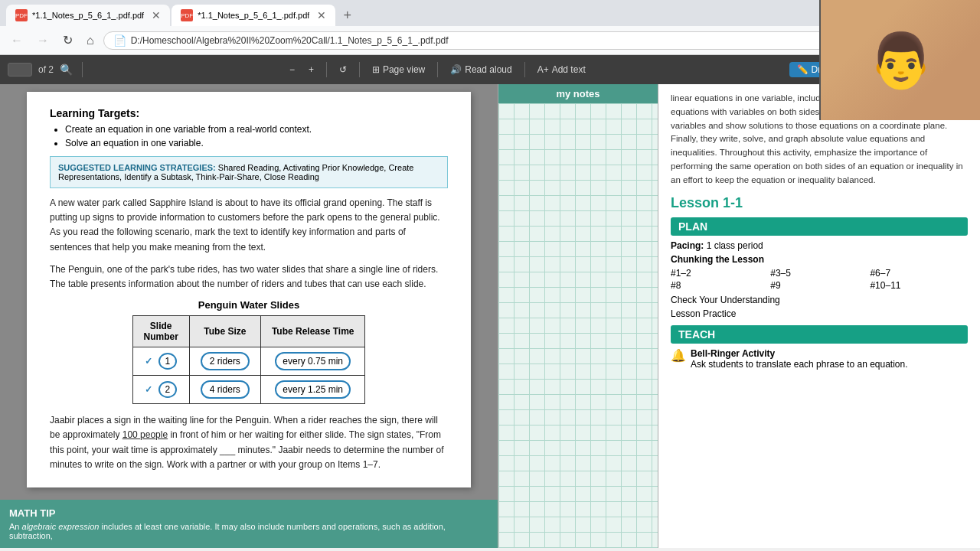 This screenshot has width=980, height=551. I want to click on chunk-grid: #1–2 #3–5 #6–7 #8 #9 #10–11, so click(819, 279).